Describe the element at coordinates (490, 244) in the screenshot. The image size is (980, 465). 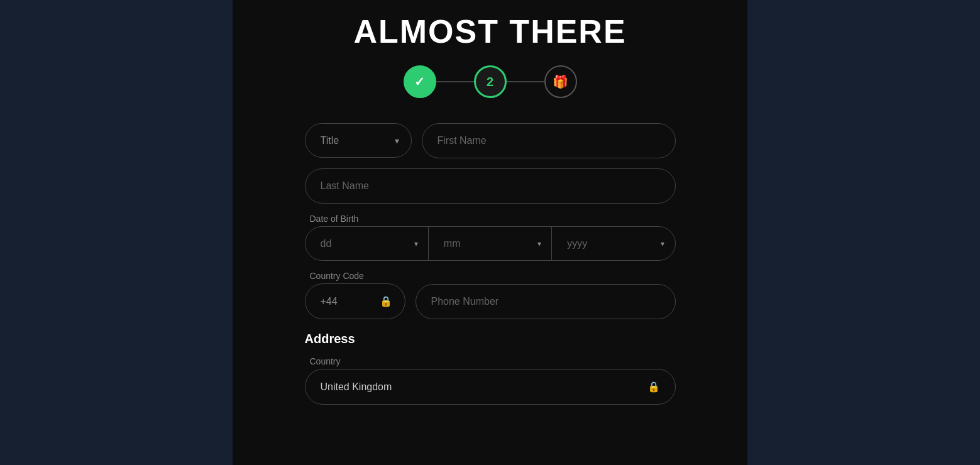
I see `dob-month-wrapper: mm JanuaryFebruary MarchApril MayJune Ju…` at that location.